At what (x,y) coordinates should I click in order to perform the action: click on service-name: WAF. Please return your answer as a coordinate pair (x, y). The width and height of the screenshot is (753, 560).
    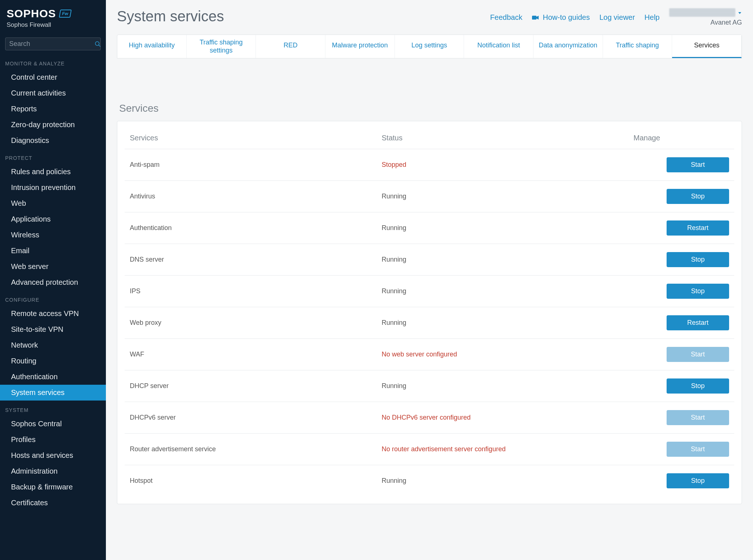
    Looking at the image, I should click on (252, 354).